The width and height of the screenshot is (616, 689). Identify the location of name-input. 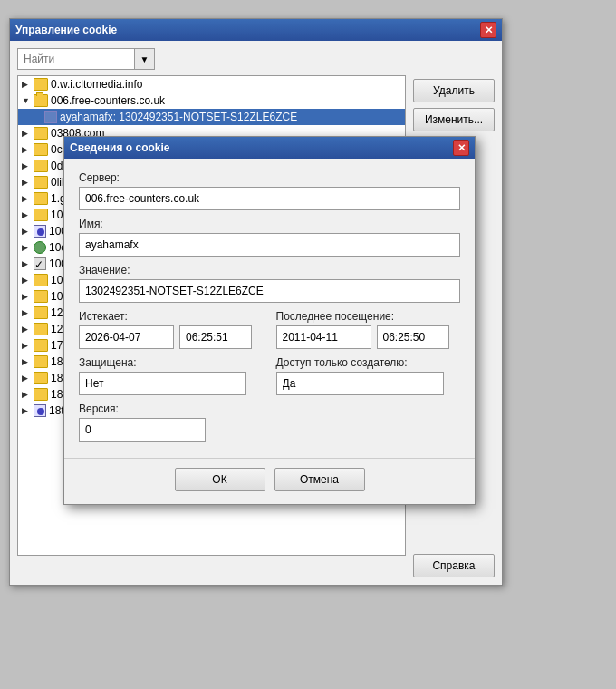
(270, 245).